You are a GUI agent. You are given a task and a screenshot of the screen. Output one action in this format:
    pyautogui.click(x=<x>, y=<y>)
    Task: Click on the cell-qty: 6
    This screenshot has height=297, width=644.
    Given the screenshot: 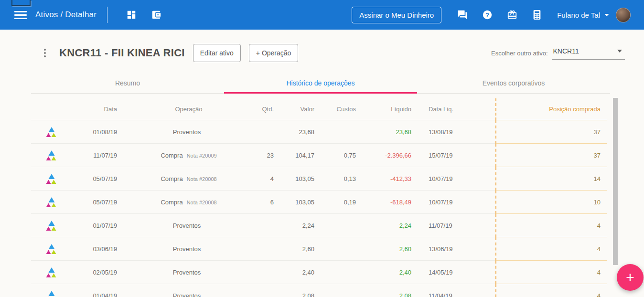 What is the action you would take?
    pyautogui.click(x=267, y=202)
    